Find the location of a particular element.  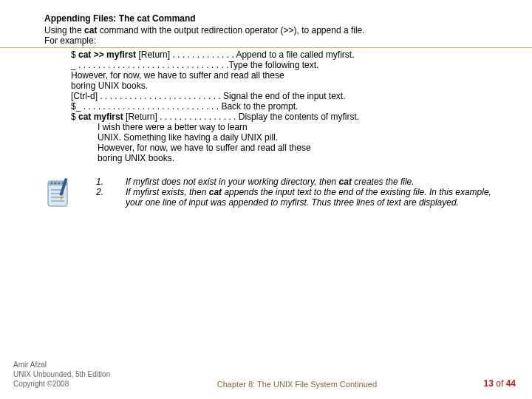

example-line-6: $_ . . . . . . . . . . . . . . . . . . .… is located at coordinates (287, 106).